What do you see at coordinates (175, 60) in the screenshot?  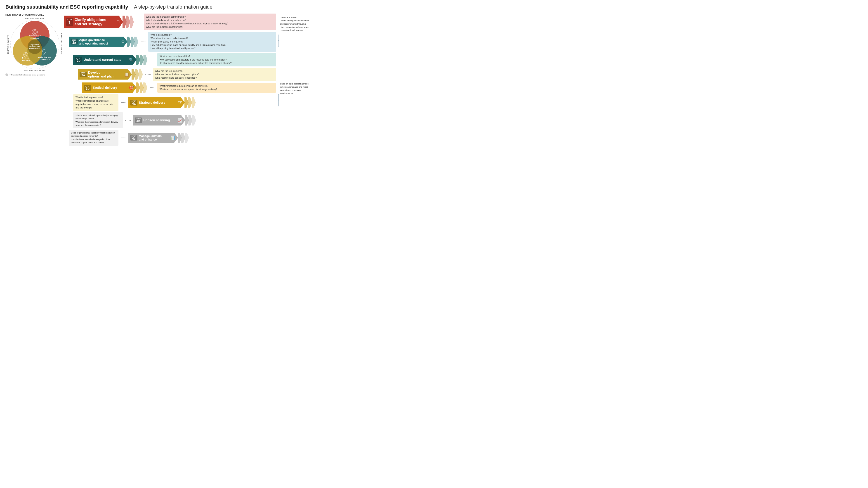 I see `step-row-2b: STEP 2b Understand current state 🔍` at bounding box center [175, 60].